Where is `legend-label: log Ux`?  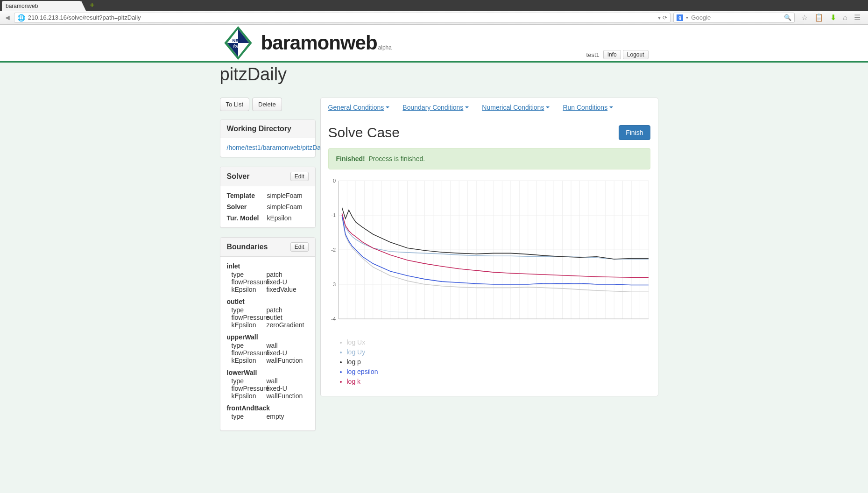 legend-label: log Ux is located at coordinates (356, 342).